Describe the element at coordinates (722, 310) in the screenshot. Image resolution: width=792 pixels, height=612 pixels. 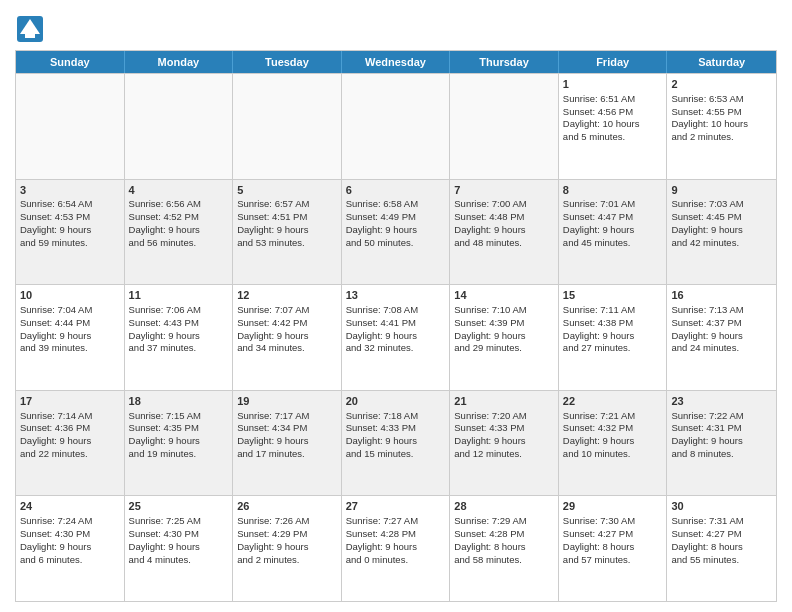
I see `day-info-line: Sunrise: 7:13 AM` at that location.